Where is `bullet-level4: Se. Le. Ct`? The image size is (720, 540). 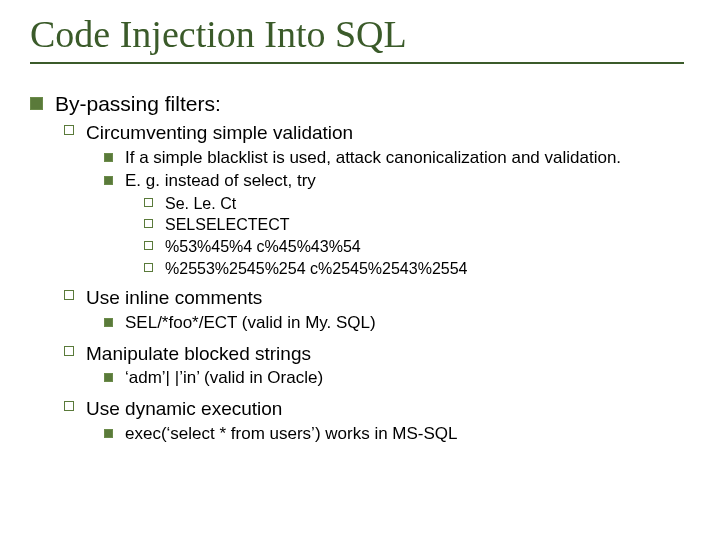
bullet-level4: Se. Le. Ct is located at coordinates (414, 204).